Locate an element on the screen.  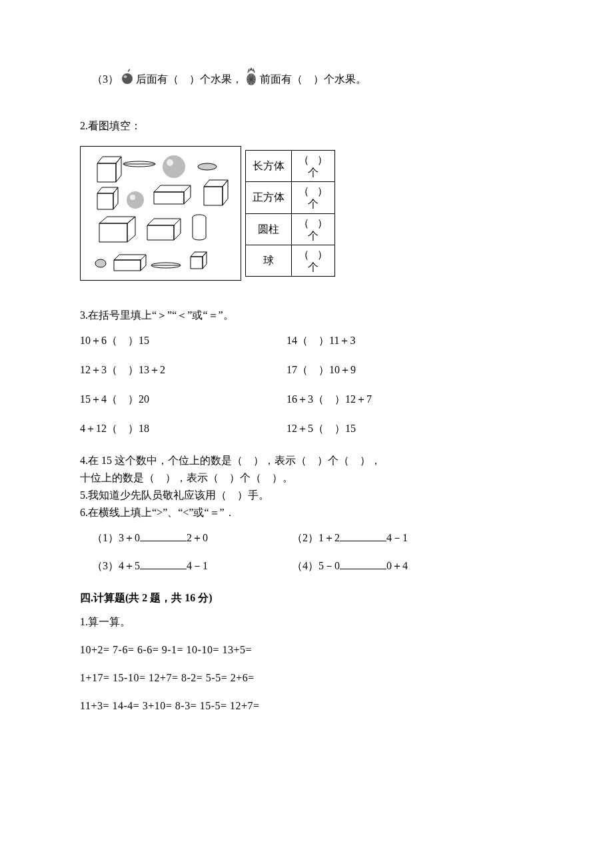
shape-name-cell: 球 is located at coordinates (269, 260).